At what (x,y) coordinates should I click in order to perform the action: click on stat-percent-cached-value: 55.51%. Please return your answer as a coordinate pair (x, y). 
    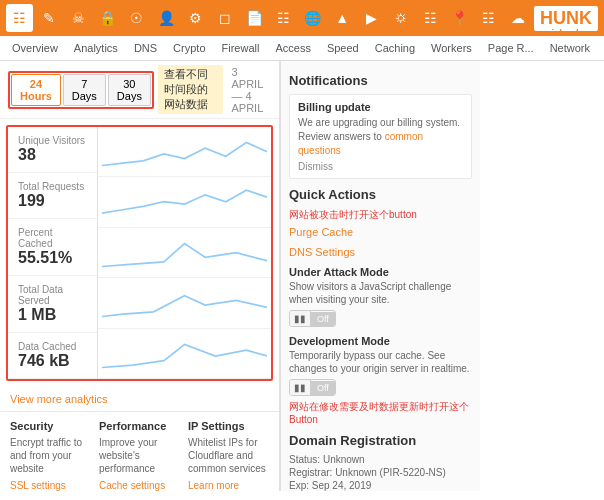
    Looking at the image, I should click on (52, 258).